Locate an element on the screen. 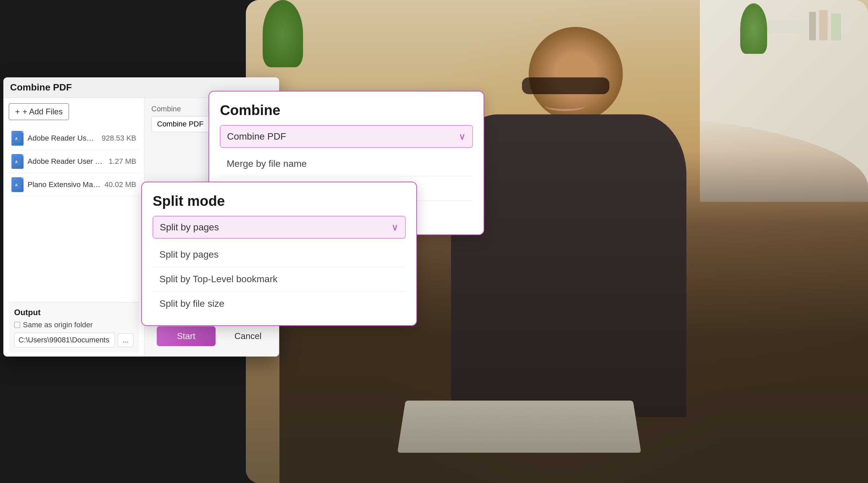  file-icon-3: A is located at coordinates (18, 185).